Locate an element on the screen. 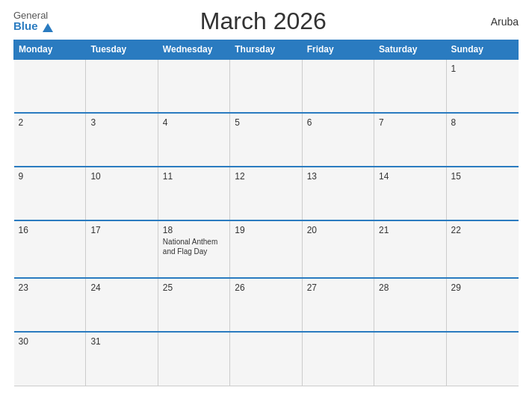 The width and height of the screenshot is (532, 411). weekday-header-row: MondayTuesdayWednesdayThursdayFridaySatu… is located at coordinates (266, 50).